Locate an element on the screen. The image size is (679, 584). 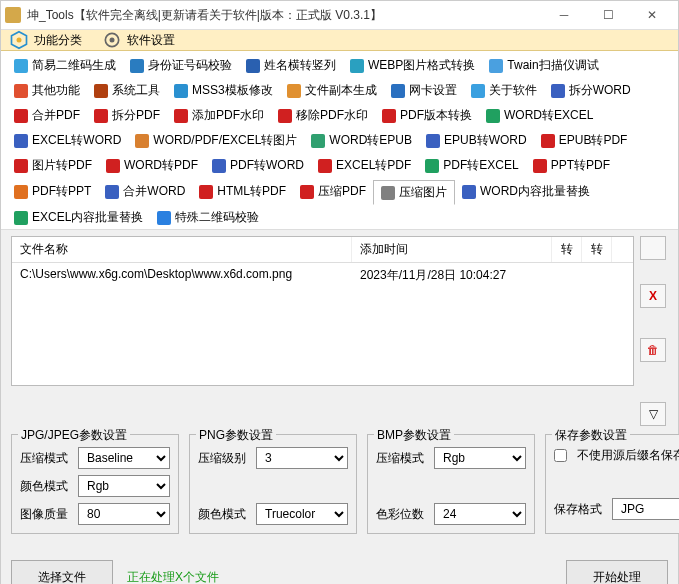
tab-4: Twain扫描仪调试 is located at coordinates (544, 66).